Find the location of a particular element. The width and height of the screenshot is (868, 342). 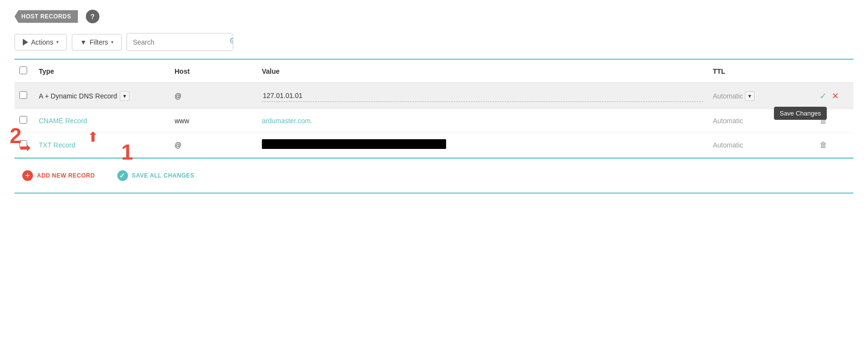

row1-actions-cell: ✓ Save Changes ✕ is located at coordinates (834, 96).